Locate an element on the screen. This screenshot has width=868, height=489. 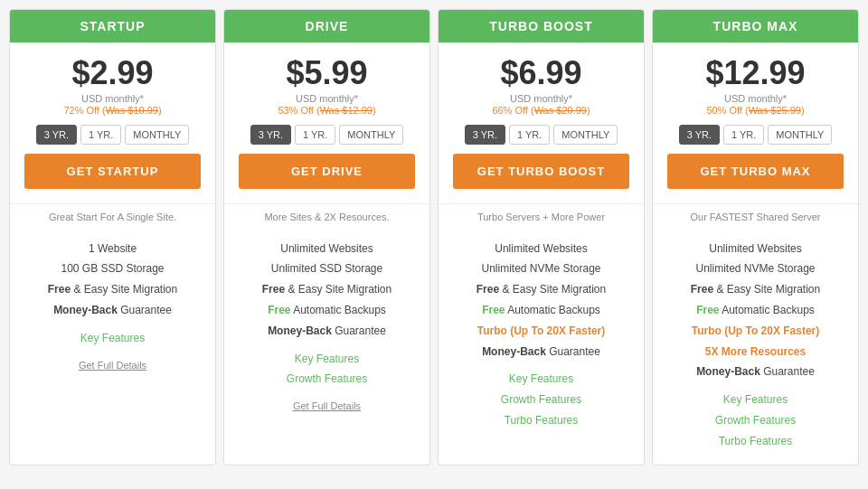
billing-btn-drive-3yr.: 3 YR. is located at coordinates (271, 135).